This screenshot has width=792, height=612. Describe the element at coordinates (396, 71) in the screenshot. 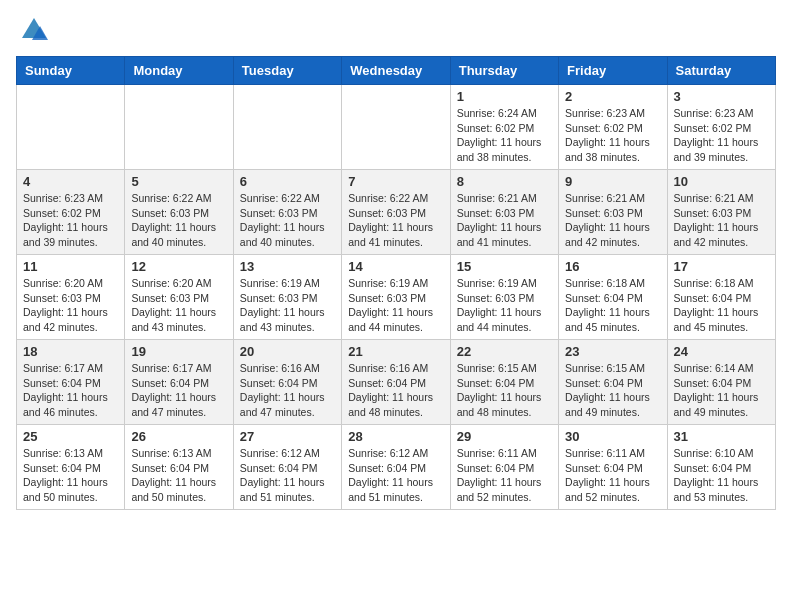

I see `calendar-header-row: SundayMondayTuesdayWednesdayThursdayFrid…` at that location.